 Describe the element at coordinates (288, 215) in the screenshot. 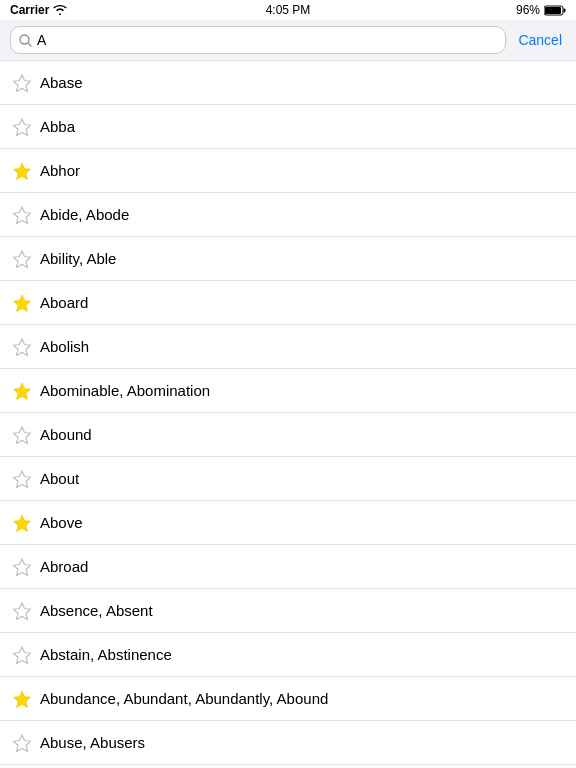

I see `list-item: Abide, Abode` at that location.